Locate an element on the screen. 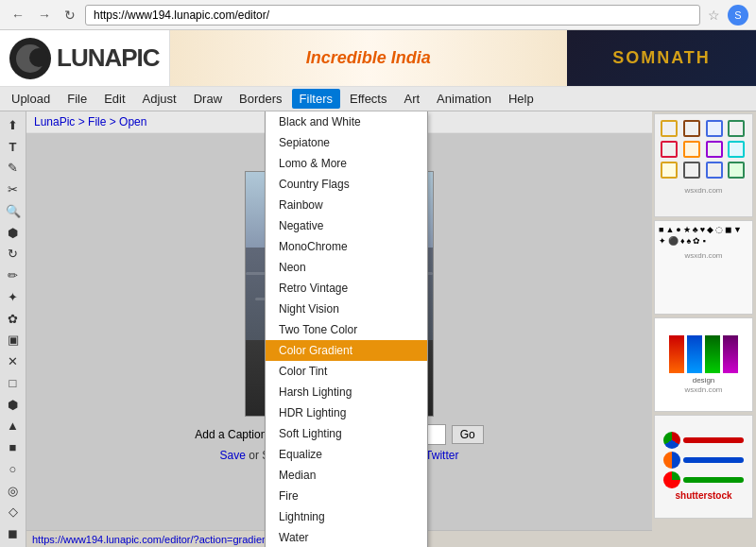 This screenshot has height=547, width=756. menu-help: Help is located at coordinates (522, 98).